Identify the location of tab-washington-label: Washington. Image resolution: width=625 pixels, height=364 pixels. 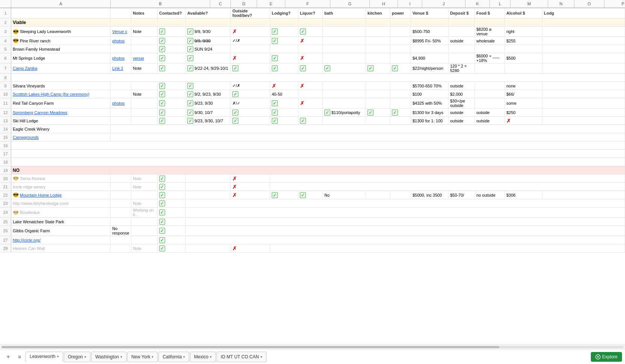
(107, 357).